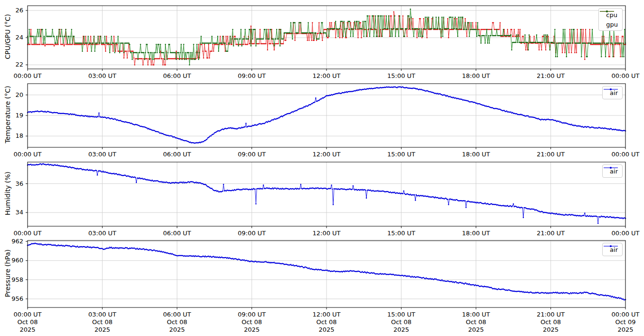 The height and width of the screenshot is (336, 644). What do you see at coordinates (624, 322) in the screenshot?
I see `x-tick-date-label: Oct 09` at bounding box center [624, 322].